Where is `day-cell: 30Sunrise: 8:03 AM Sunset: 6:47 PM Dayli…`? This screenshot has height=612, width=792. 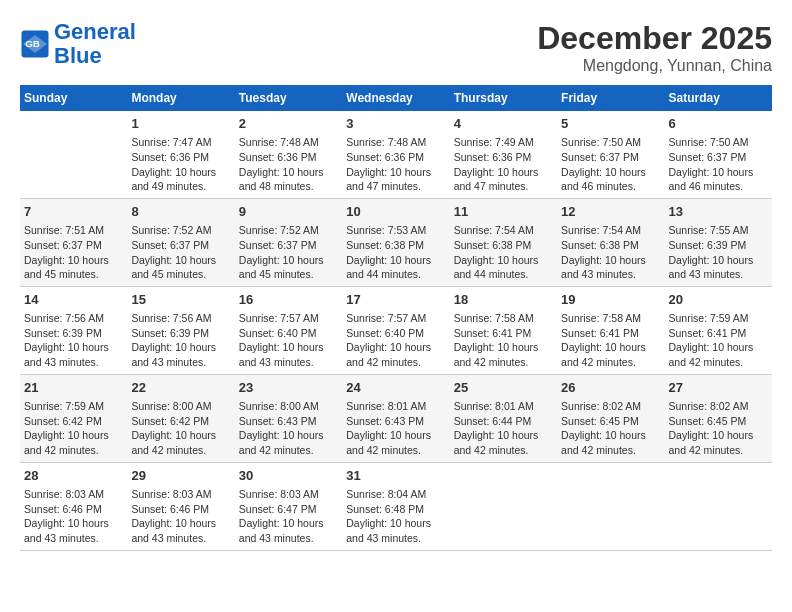 day-cell: 30Sunrise: 8:03 AM Sunset: 6:47 PM Dayli… is located at coordinates (288, 506).